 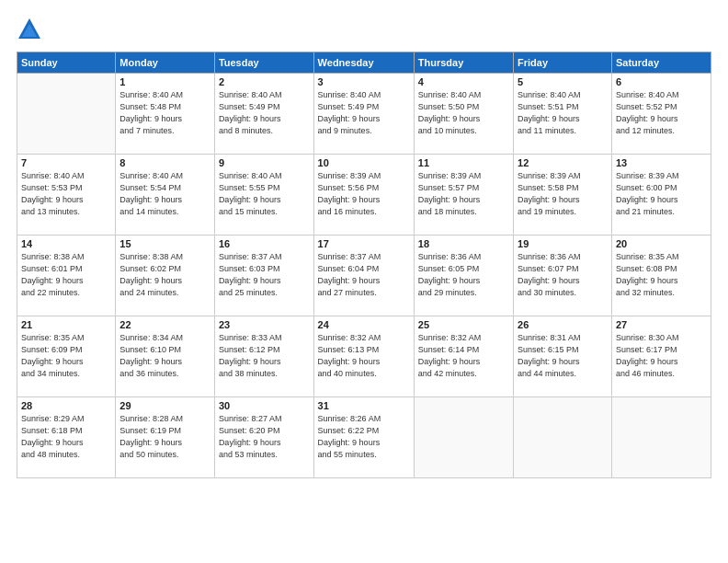 I want to click on calendar-cell: 10Sunrise: 8:39 AMSunset: 5:56 PMDayligh…, so click(x=364, y=195).